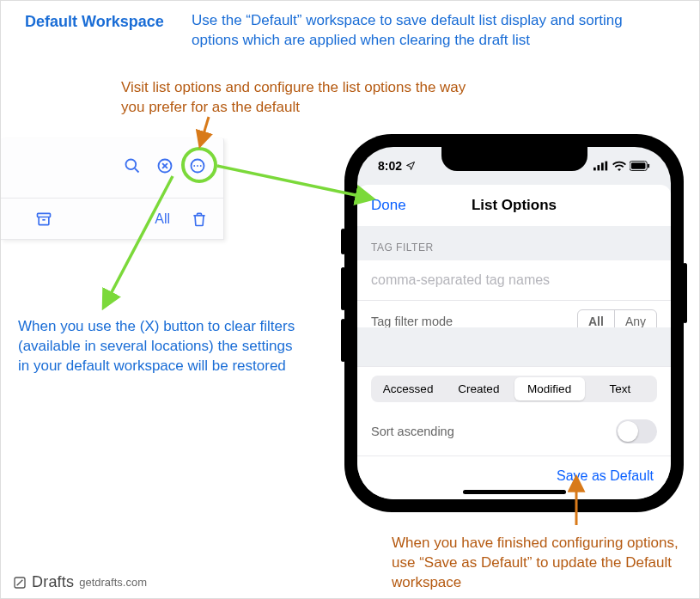 This screenshot has width=700, height=599. Describe the element at coordinates (514, 433) in the screenshot. I see `list-options-sheet-bottom: Accessed Created Modified Text Sort asce…` at that location.